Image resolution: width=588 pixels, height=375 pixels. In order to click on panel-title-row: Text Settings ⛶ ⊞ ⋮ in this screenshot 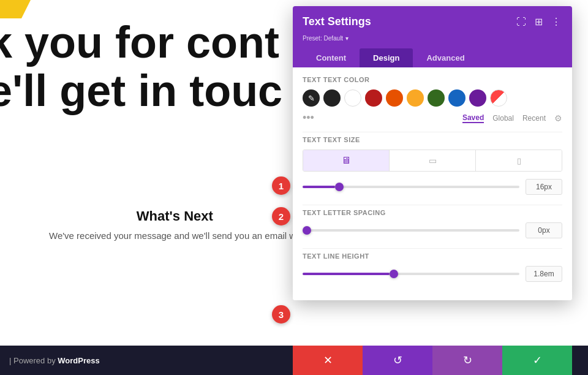, I will do `click(432, 22)`.